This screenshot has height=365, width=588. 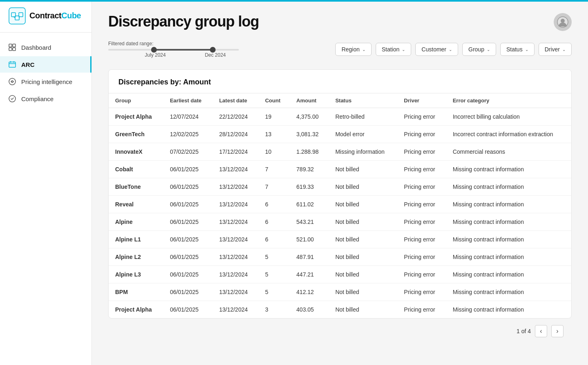 I want to click on col-error: Error category, so click(x=509, y=101).